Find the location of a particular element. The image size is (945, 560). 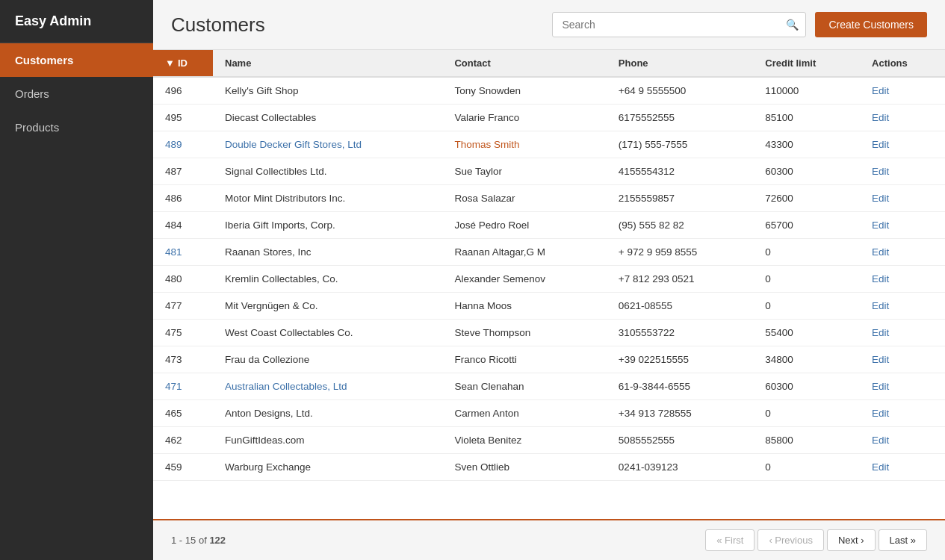

id-link: 471 is located at coordinates (173, 387).